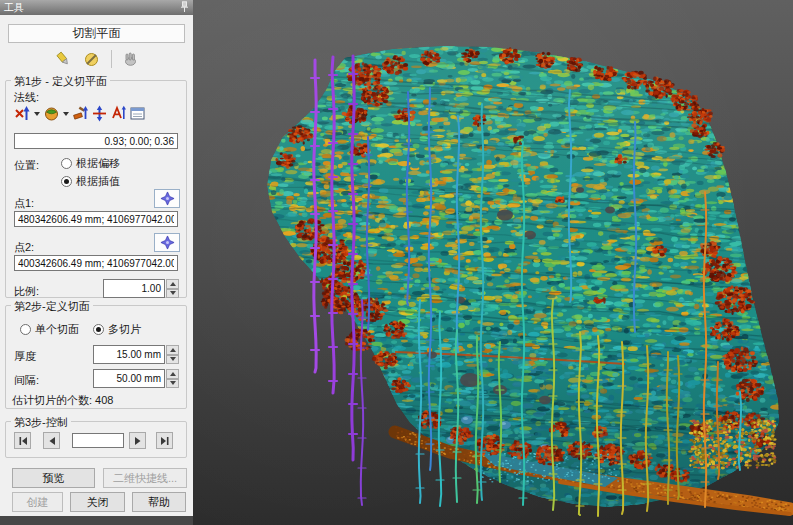  I want to click on hand-pick-icon, so click(131, 59).